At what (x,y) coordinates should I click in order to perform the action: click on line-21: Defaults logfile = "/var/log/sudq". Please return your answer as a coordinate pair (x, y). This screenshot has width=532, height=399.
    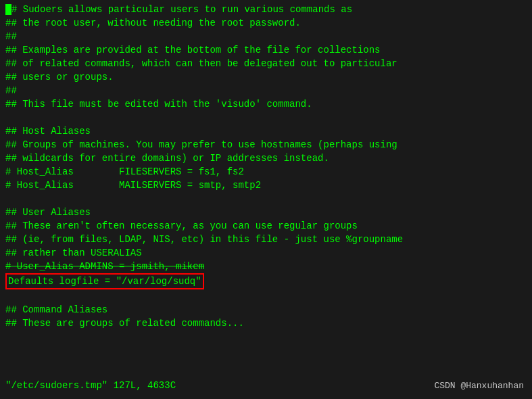
    Looking at the image, I should click on (266, 281).